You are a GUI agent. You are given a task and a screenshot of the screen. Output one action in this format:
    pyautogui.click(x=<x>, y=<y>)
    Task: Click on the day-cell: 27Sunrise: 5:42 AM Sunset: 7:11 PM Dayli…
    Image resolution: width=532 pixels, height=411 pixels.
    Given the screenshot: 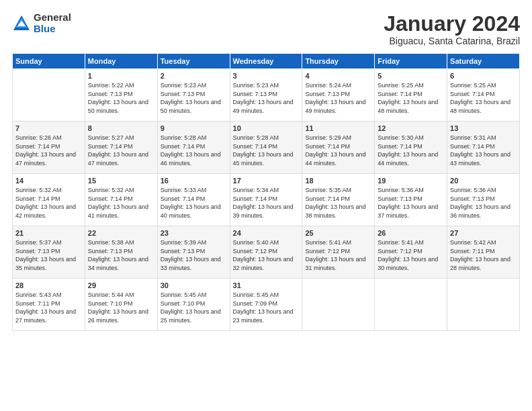 What is the action you would take?
    pyautogui.click(x=484, y=253)
    